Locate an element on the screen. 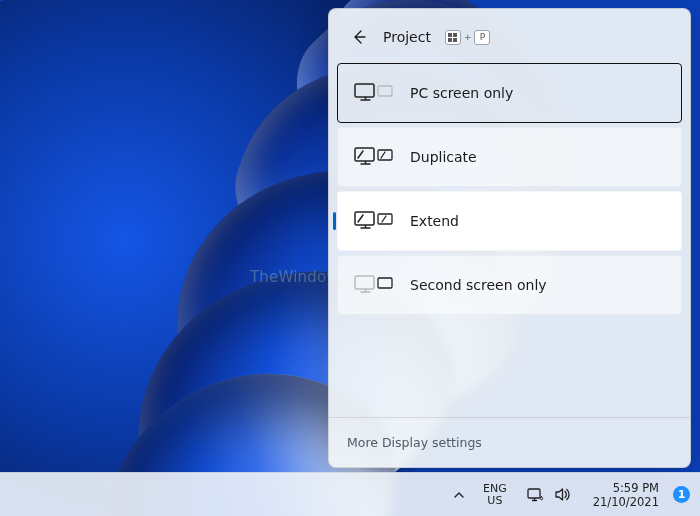 The width and height of the screenshot is (700, 516). lang-line2: US is located at coordinates (494, 501).